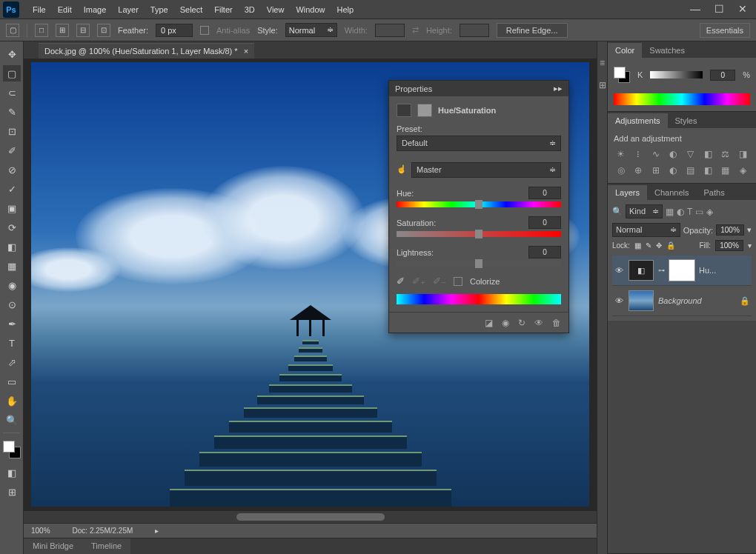 Image resolution: width=756 pixels, height=554 pixels. Describe the element at coordinates (479, 204) in the screenshot. I see `hue-slider` at that location.